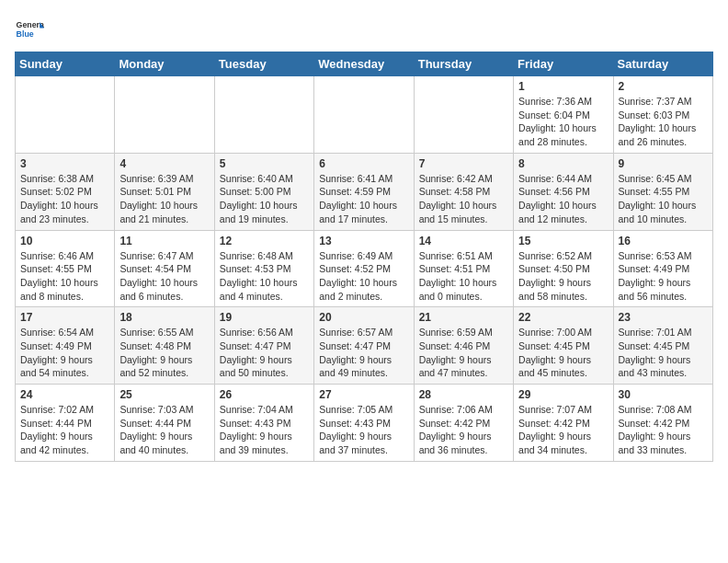  What do you see at coordinates (563, 115) in the screenshot?
I see `calendar-cell: 1Sunrise: 7:36 AM Sunset: 6:04 PM Daylig…` at bounding box center [563, 115].